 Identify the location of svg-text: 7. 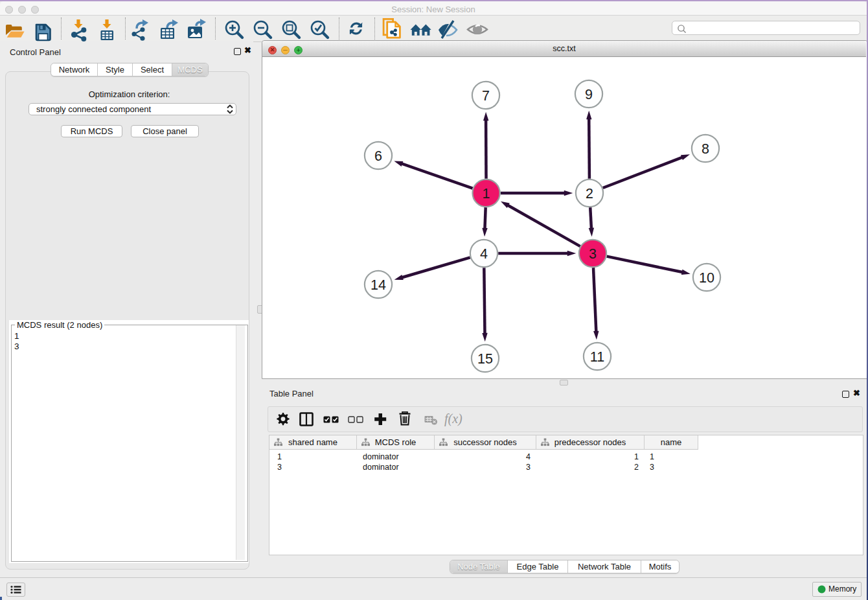
(486, 96).